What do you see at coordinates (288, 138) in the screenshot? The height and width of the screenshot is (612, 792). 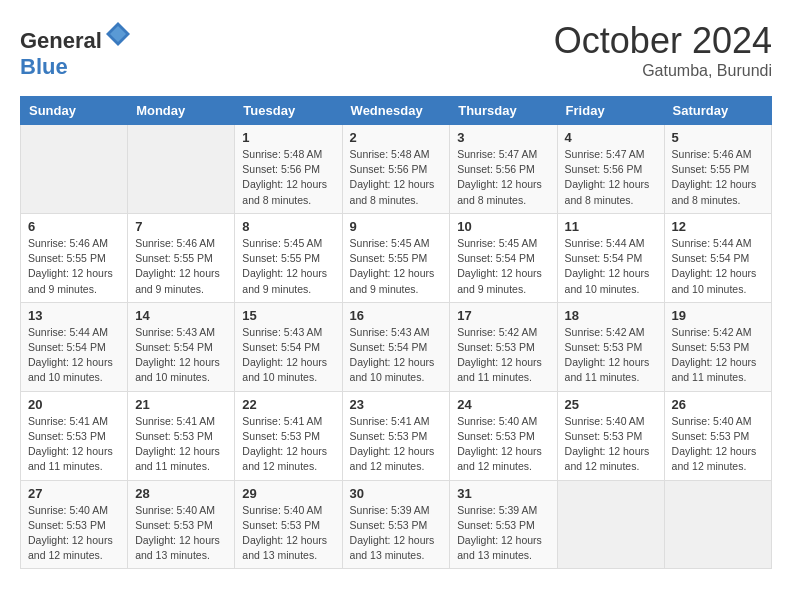 I see `day-number: 1` at bounding box center [288, 138].